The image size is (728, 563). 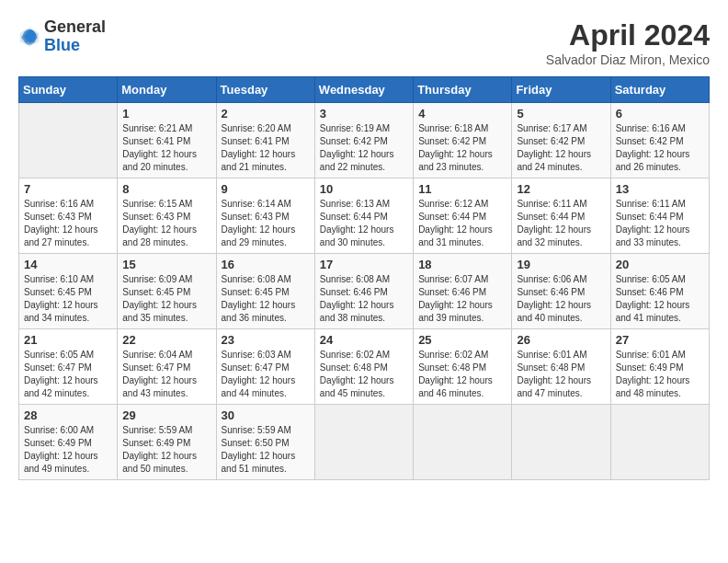 I want to click on day-number: 21, so click(x=68, y=340).